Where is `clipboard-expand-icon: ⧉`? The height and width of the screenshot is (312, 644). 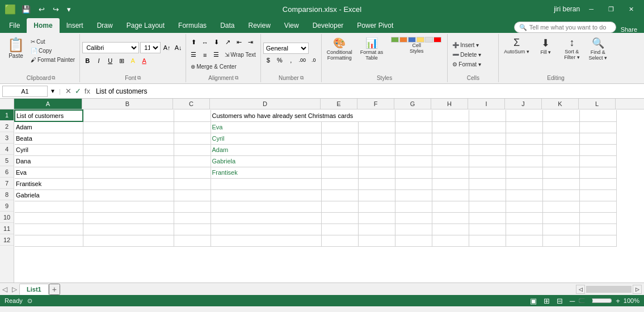 clipboard-expand-icon: ⧉ is located at coordinates (53, 78).